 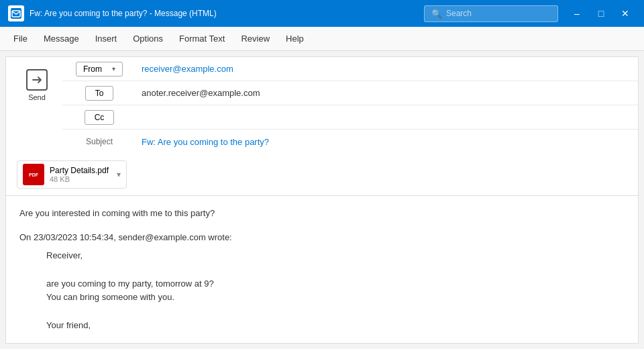 I want to click on cc-button: Cc, so click(x=99, y=117).